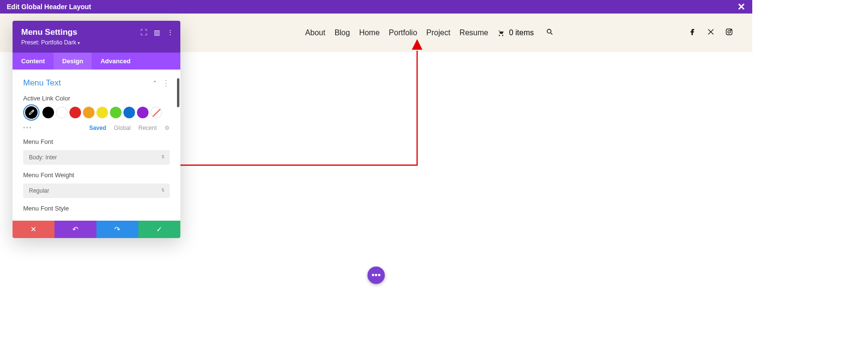  I want to click on cart-icon, so click(501, 33).